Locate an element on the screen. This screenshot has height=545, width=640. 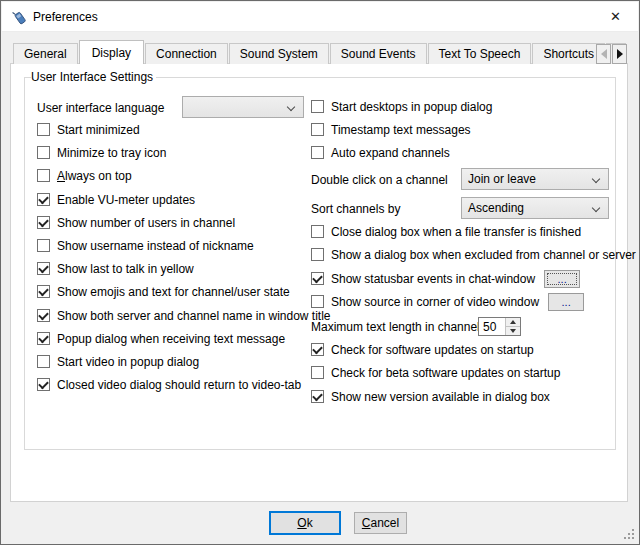
checkbox-label: Show last to talk in yellow is located at coordinates (126, 269).